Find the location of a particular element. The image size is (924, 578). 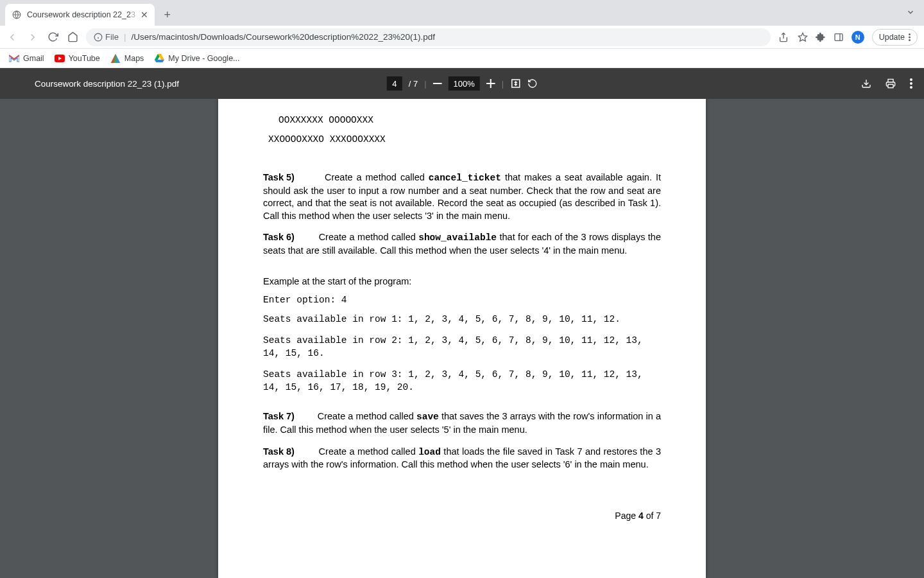

zoom-in-icon is located at coordinates (491, 83).